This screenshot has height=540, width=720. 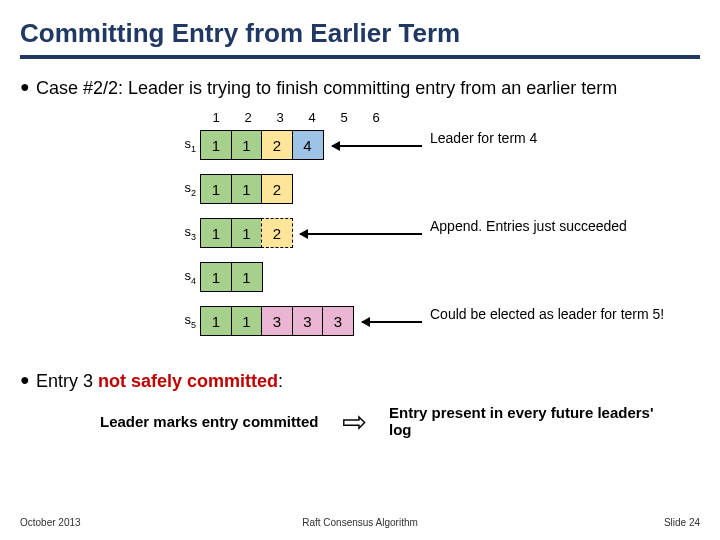 What do you see at coordinates (308, 145) in the screenshot?
I see `log-cell: 4` at bounding box center [308, 145].